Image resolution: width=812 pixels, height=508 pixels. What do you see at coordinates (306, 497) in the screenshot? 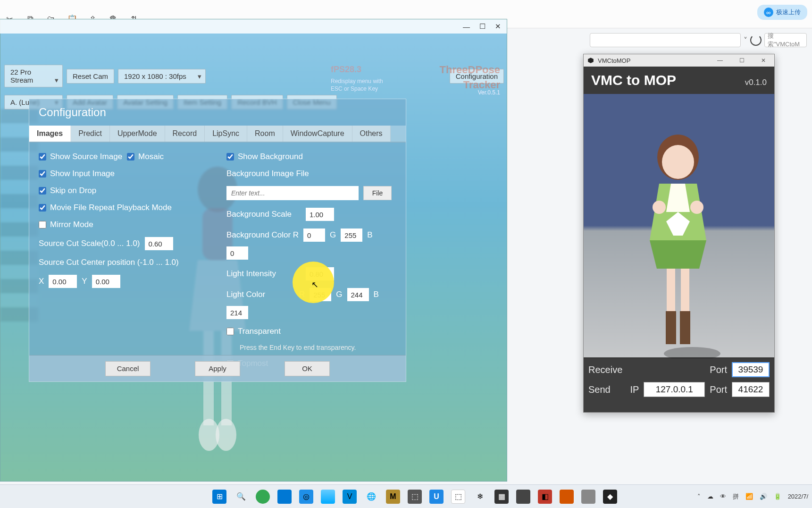
I see `app-icon-3: ◎` at bounding box center [306, 497].